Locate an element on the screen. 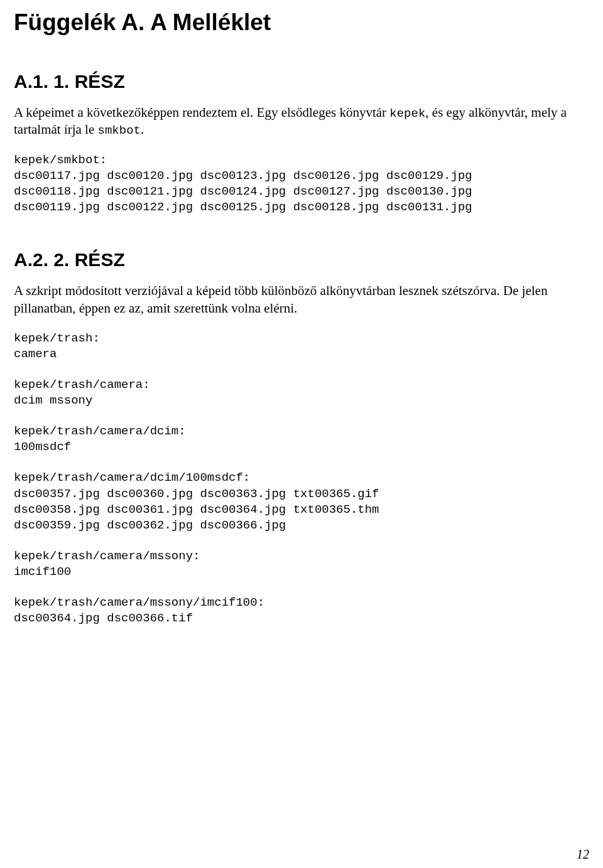 Image resolution: width=603 pixels, height=868 pixels. page-title: Függelék A. A Melléklet is located at coordinates (302, 23).